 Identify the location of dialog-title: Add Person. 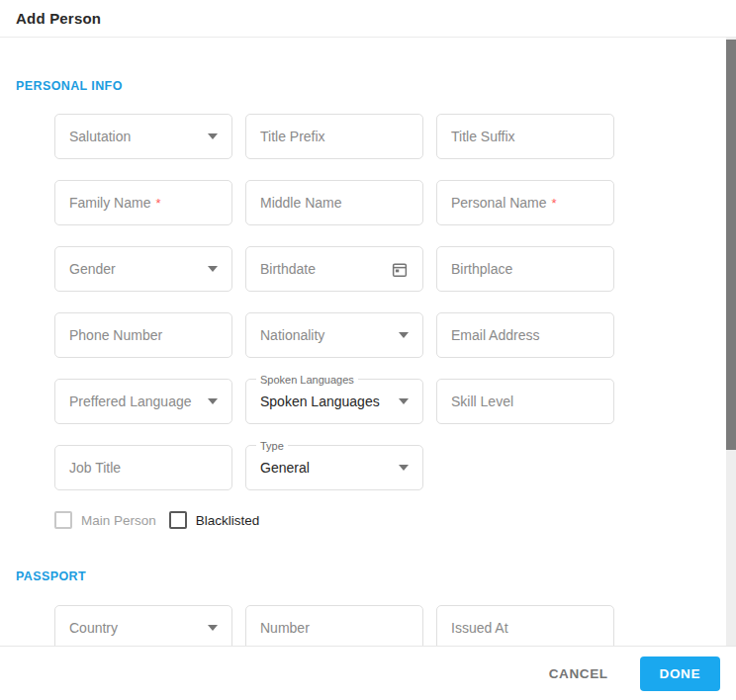
(58, 18).